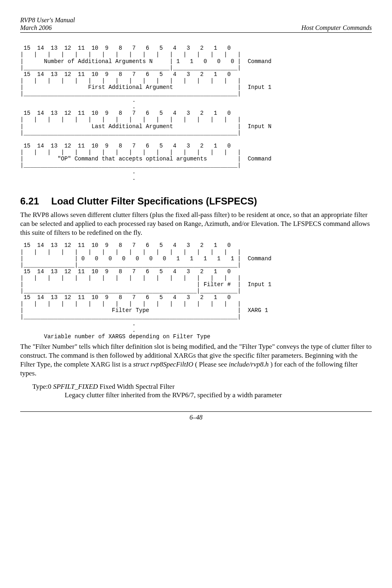  I want to click on type0-const: SPFILT_FIXED, so click(75, 386).